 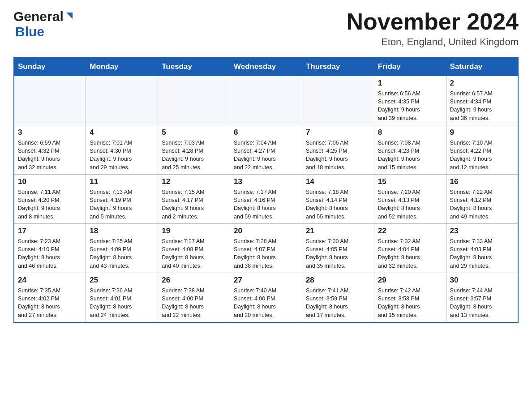 What do you see at coordinates (39, 17) in the screenshot?
I see `logo-general-text: General` at bounding box center [39, 17].